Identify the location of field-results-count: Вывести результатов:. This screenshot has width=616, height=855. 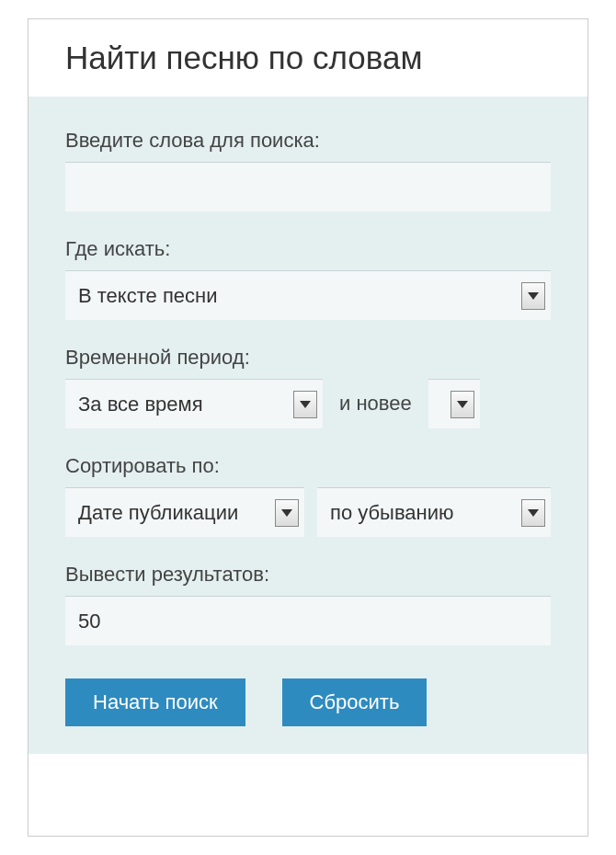
(308, 604).